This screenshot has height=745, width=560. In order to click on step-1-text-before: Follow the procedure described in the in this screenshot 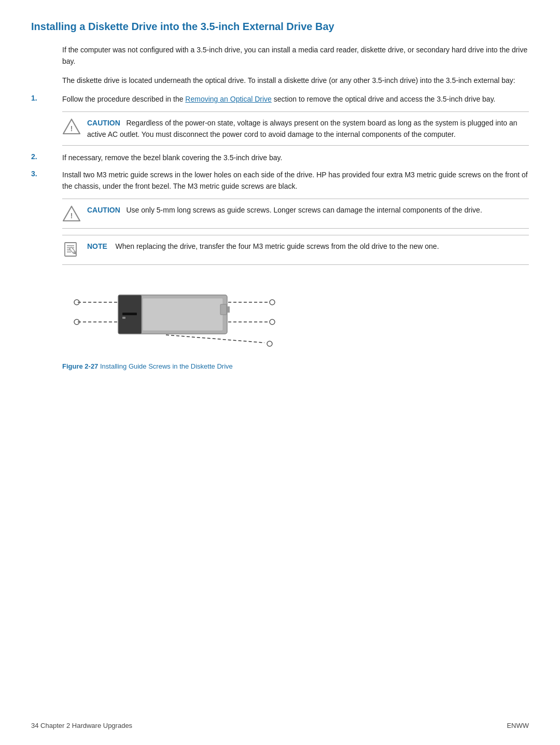, I will do `click(123, 99)`.